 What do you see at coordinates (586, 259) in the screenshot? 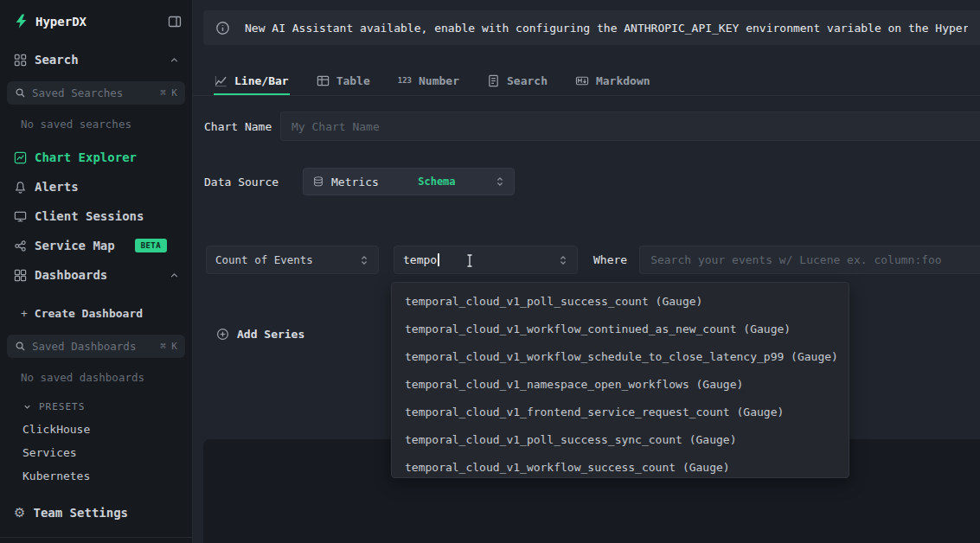
I see `series-row: Count of Events tempo Where` at bounding box center [586, 259].